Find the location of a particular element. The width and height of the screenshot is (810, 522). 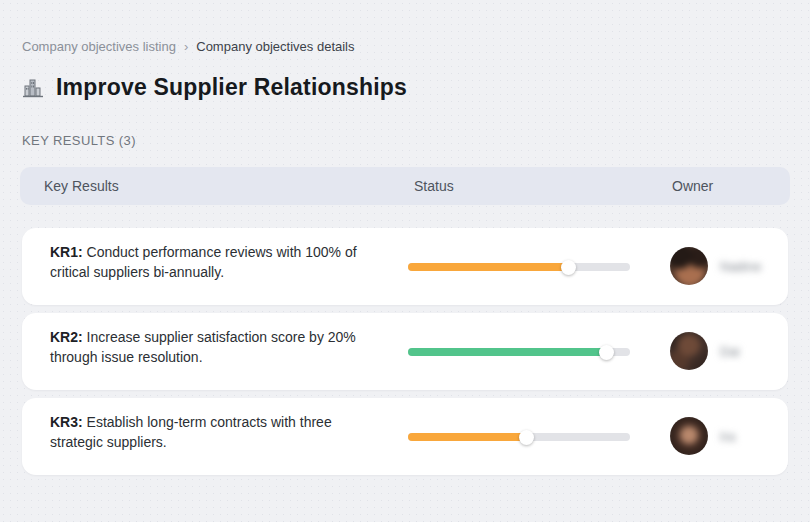

kr-text: Conduct performance reviews with 100% of… is located at coordinates (204, 262).